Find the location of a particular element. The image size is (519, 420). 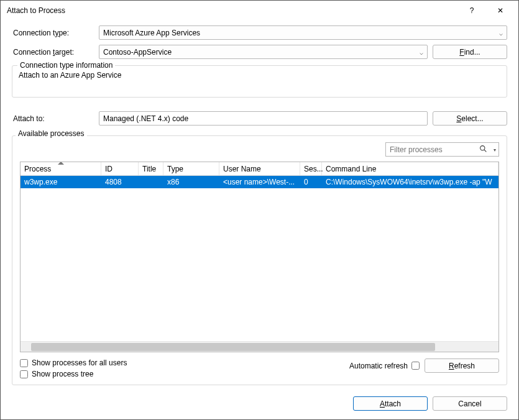

select-button: Select... is located at coordinates (470, 118).